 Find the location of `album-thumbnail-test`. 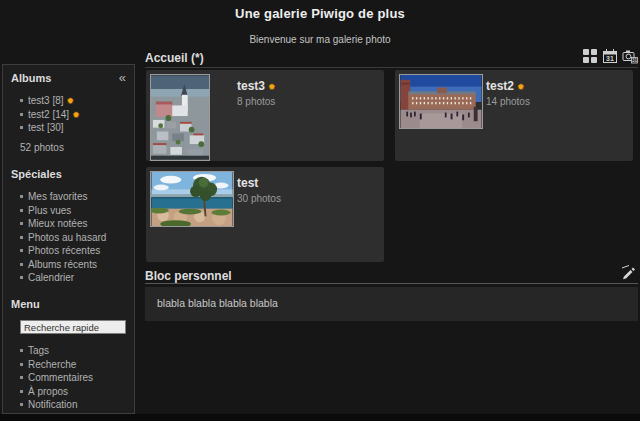

album-thumbnail-test is located at coordinates (193, 214).